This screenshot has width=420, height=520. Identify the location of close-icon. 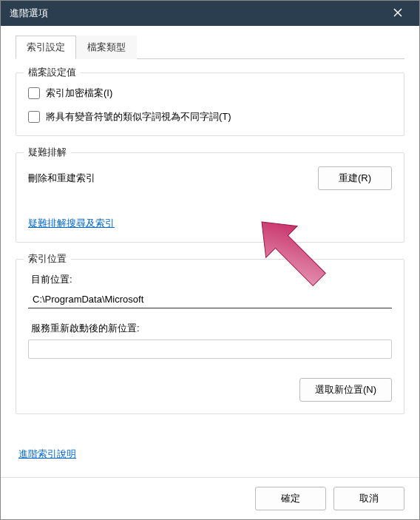
(398, 13).